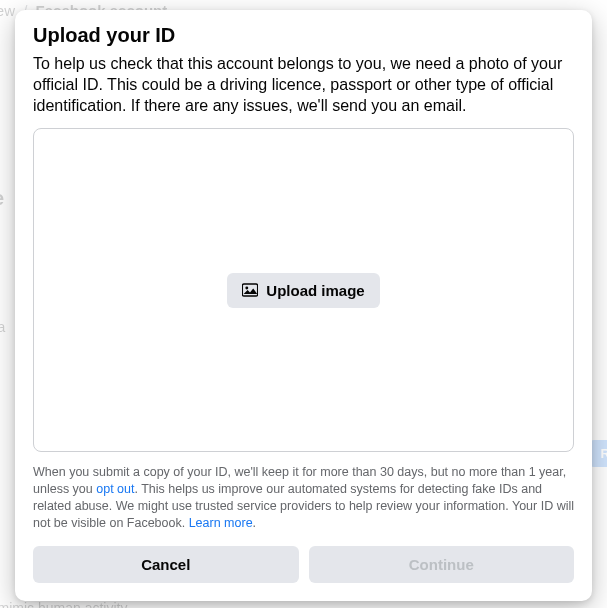 Image resolution: width=607 pixels, height=608 pixels. Describe the element at coordinates (221, 523) in the screenshot. I see `learn-more-link: Learn more` at that location.